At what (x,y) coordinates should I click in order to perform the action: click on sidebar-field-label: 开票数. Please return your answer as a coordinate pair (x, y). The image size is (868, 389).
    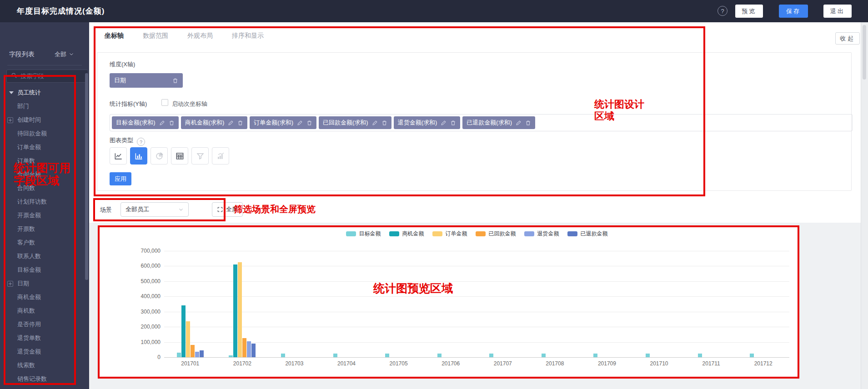
    Looking at the image, I should click on (26, 229).